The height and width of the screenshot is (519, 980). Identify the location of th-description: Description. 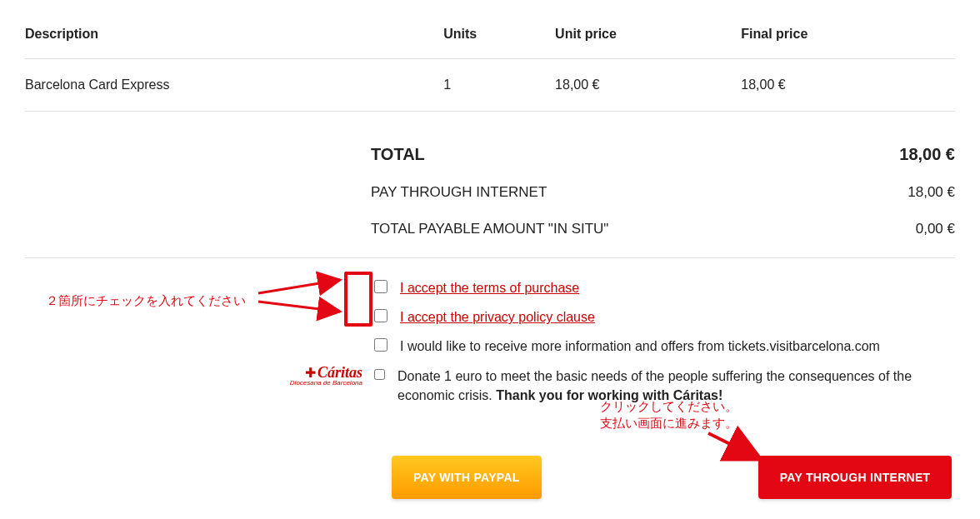
(234, 38).